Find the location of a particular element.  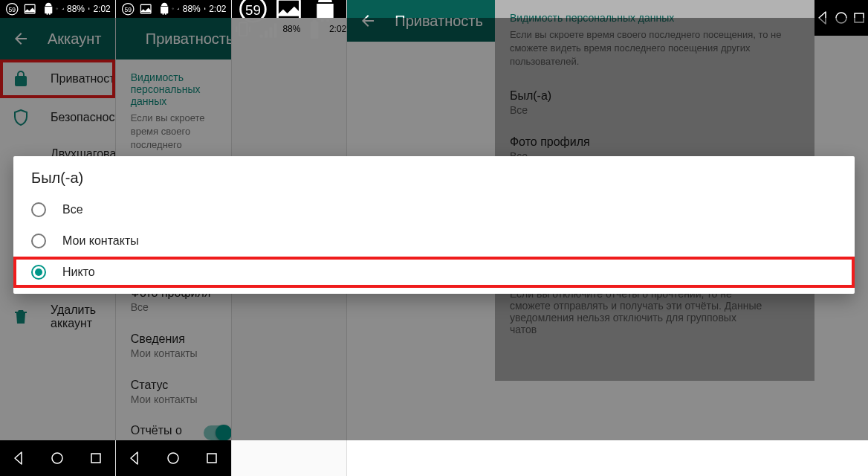

radio-option-nobody: Никто is located at coordinates (434, 272).